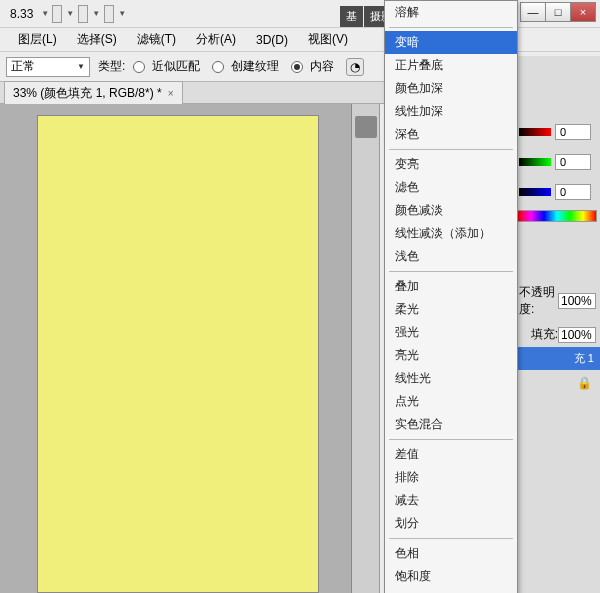 This screenshot has height=593, width=600. Describe the element at coordinates (451, 188) in the screenshot. I see `bm-screen: 滤色` at that location.